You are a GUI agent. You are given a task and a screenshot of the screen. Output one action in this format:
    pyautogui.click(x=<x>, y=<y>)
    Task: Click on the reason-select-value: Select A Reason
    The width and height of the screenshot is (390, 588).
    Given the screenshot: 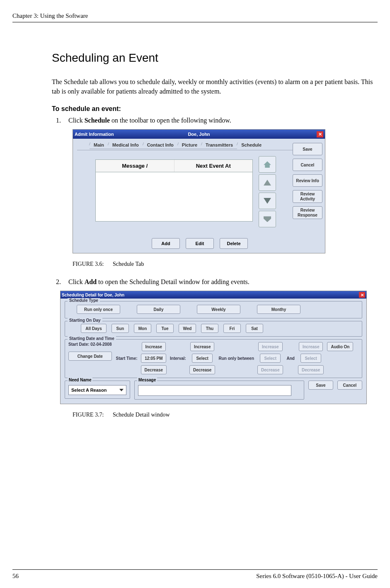 What is the action you would take?
    pyautogui.click(x=89, y=390)
    